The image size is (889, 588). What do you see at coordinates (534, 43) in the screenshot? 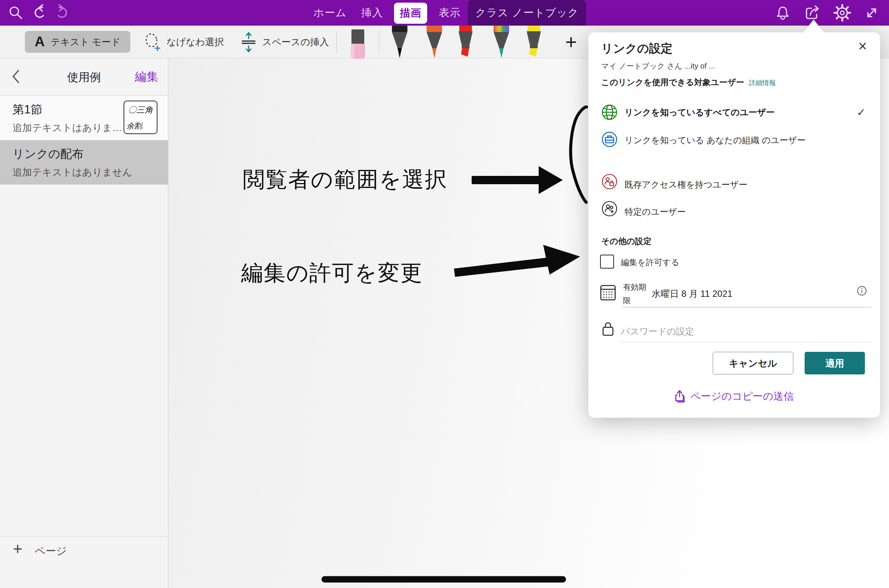
I see `yellow-highlighter-tool` at bounding box center [534, 43].